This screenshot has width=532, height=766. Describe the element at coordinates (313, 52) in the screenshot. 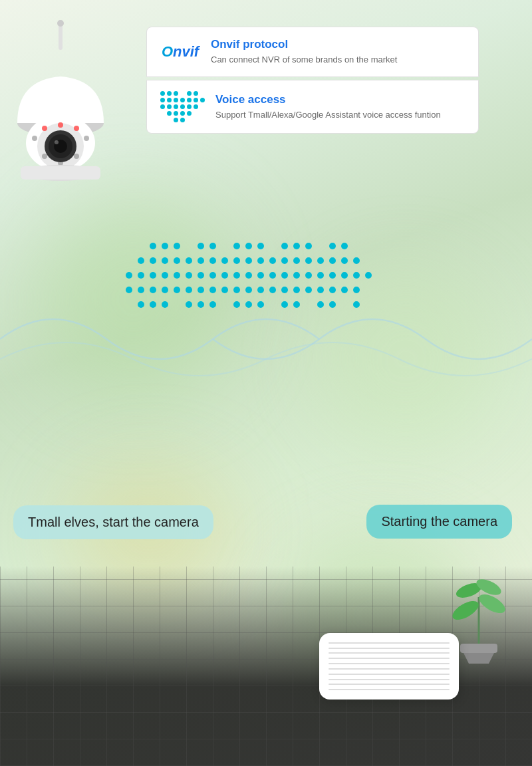

I see `onvif-card: Onvif Onvif protocol Can connect NVR of …` at that location.